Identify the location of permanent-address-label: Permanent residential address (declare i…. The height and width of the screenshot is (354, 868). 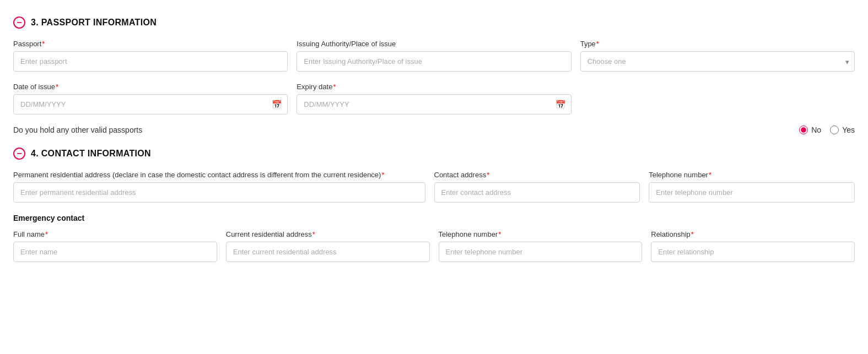
(219, 175).